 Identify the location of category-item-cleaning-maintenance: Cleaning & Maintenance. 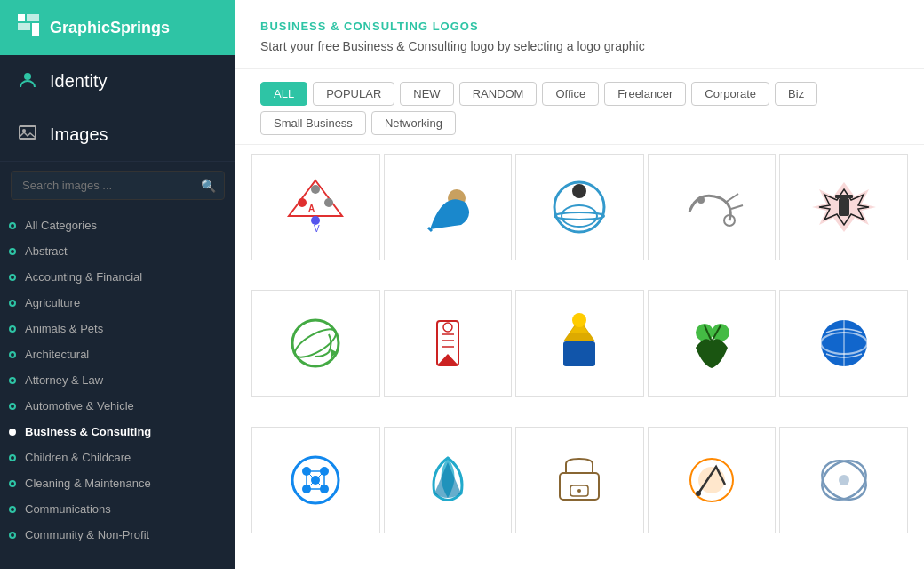
(117, 484).